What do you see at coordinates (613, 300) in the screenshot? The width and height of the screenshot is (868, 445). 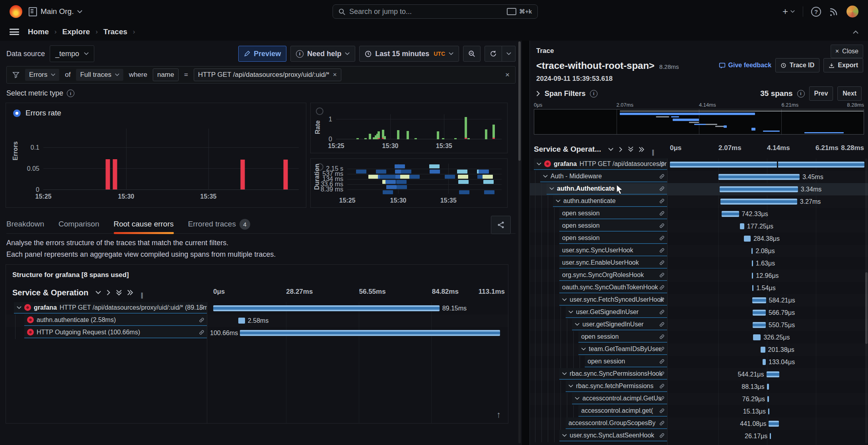 I see `span-name-cell: user.sync.FetchSyncedUserHook` at bounding box center [613, 300].